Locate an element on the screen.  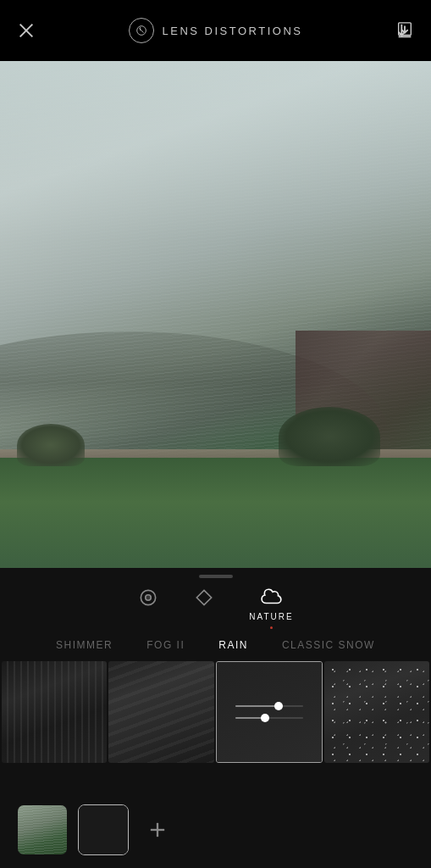
nature-tab-label: NATURE is located at coordinates (271, 617).